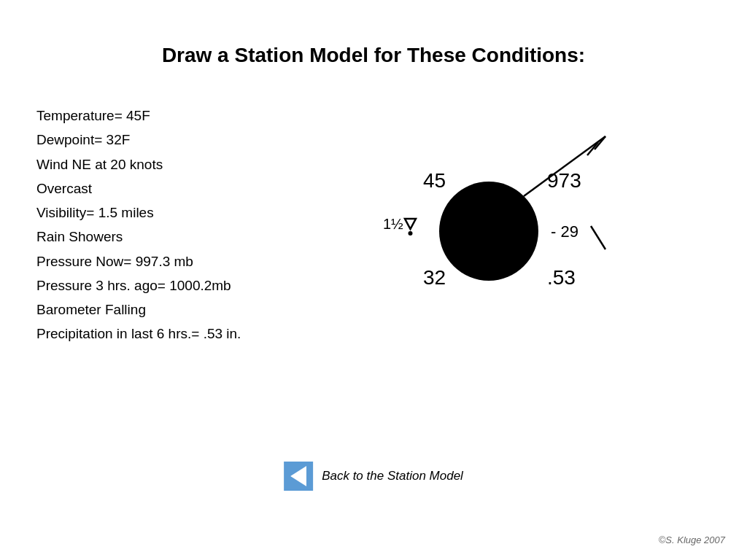 The height and width of the screenshot is (560, 747). I want to click on back-arrow-icon, so click(298, 476).